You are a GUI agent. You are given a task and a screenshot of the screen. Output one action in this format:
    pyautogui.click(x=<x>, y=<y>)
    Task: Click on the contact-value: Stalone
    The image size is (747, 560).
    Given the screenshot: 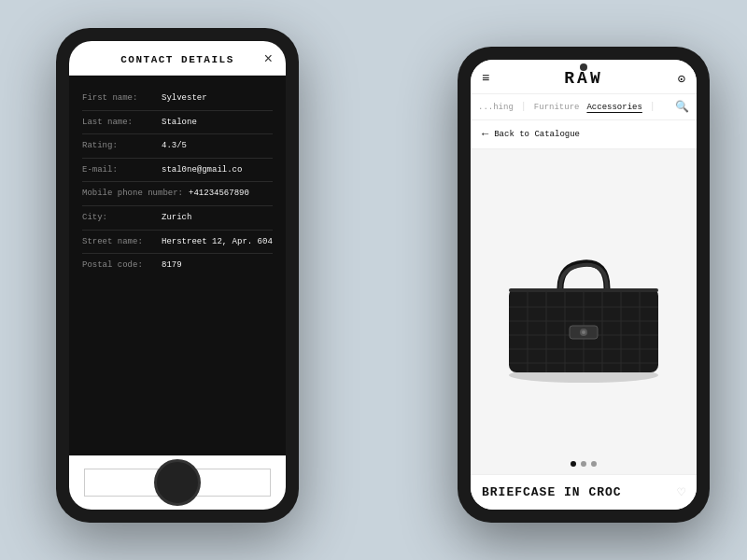 What is the action you would take?
    pyautogui.click(x=179, y=123)
    